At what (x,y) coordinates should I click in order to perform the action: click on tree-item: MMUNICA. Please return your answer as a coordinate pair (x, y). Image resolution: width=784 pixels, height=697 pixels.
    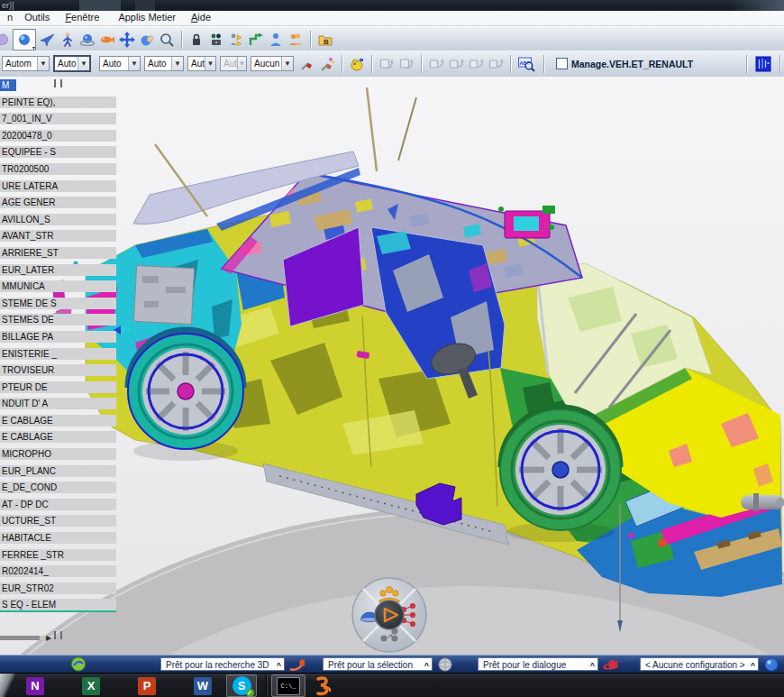
    Looking at the image, I should click on (58, 287).